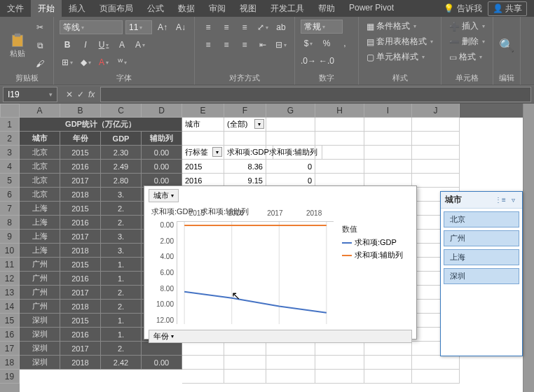 This screenshot has width=534, height=392. What do you see at coordinates (162, 139) in the screenshot?
I see `cell: 辅助列` at bounding box center [162, 139].